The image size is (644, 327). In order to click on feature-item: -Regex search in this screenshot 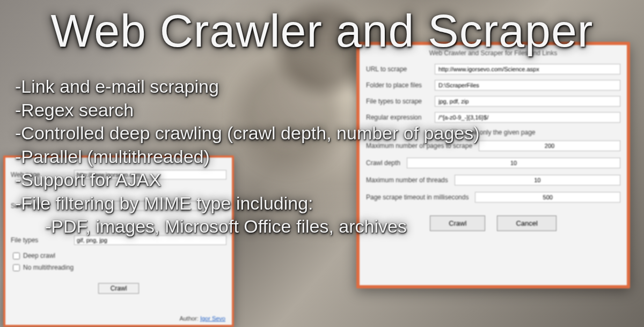, I will do `click(324, 110)`.